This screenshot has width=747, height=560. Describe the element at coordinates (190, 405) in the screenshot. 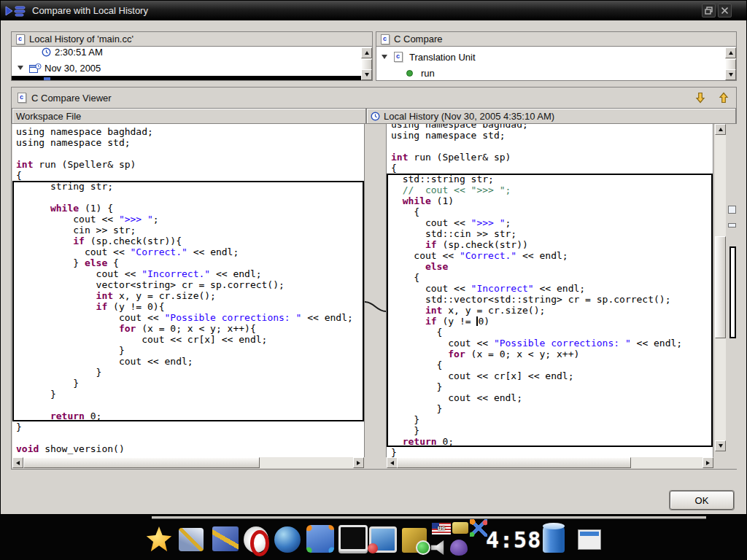

I see `code-line` at that location.